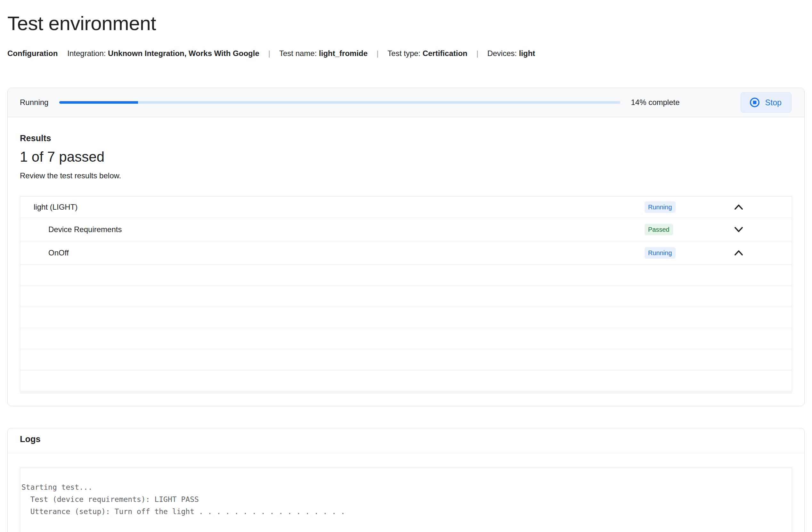 The image size is (812, 532). I want to click on config-devices-label: Devices:, so click(502, 53).